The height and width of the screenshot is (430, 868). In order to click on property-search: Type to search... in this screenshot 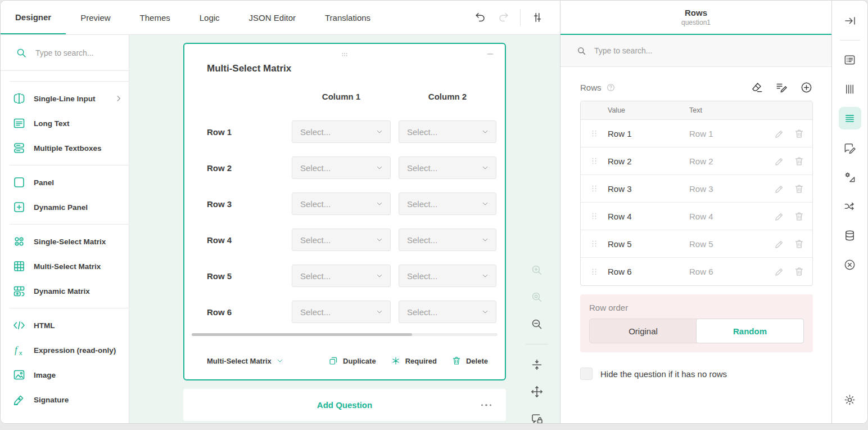, I will do `click(696, 51)`.